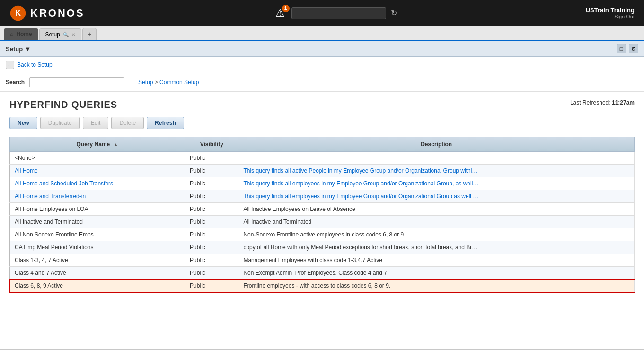 This screenshot has width=644, height=350. What do you see at coordinates (73, 35) in the screenshot?
I see `tab-close-icon: ✕` at bounding box center [73, 35].